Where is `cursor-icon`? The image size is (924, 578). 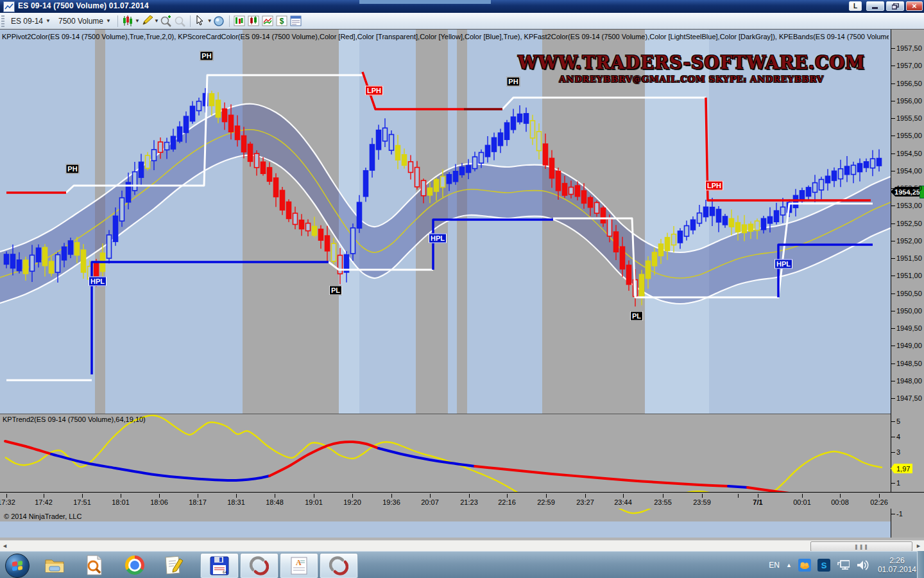 cursor-icon is located at coordinates (200, 21).